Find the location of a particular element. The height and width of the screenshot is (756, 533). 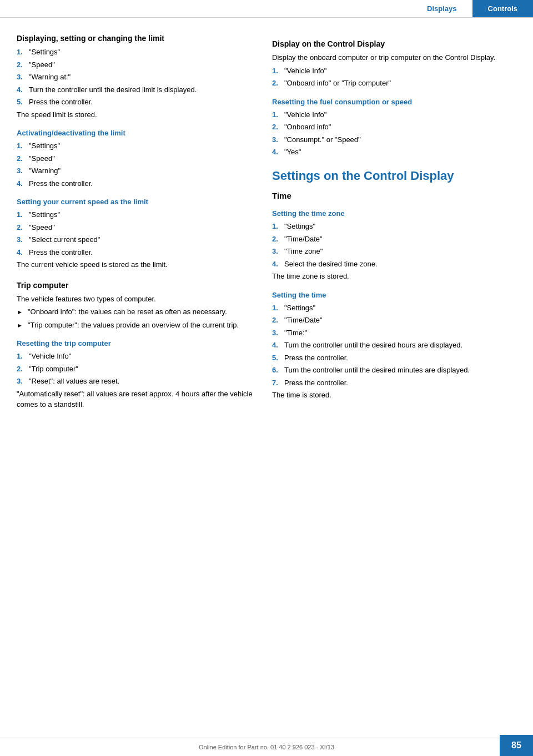

list-item: 4. Select the desired time zone. is located at coordinates (391, 264).